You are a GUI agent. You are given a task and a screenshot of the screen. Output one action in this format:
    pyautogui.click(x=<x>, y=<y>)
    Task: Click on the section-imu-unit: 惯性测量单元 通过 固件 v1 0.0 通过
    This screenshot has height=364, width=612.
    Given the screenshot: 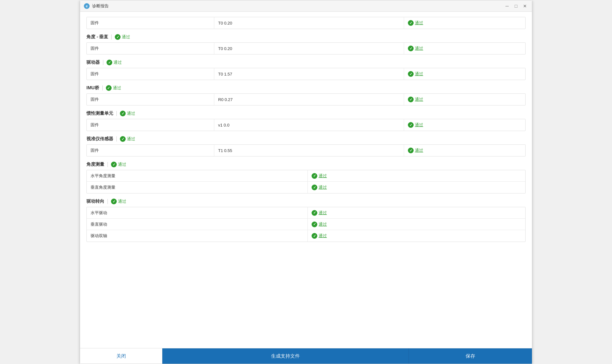 What is the action you would take?
    pyautogui.click(x=306, y=121)
    